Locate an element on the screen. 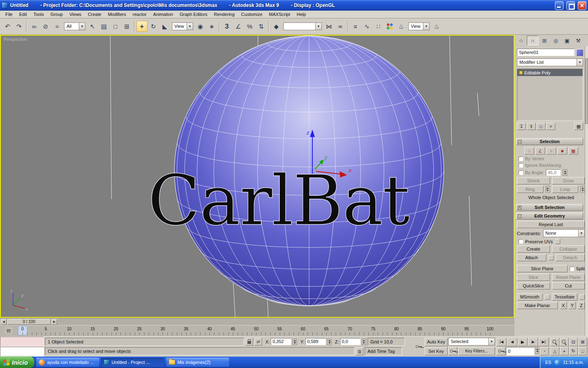 The height and width of the screenshot is (368, 588). percent-snap-icon: % is located at coordinates (250, 26).